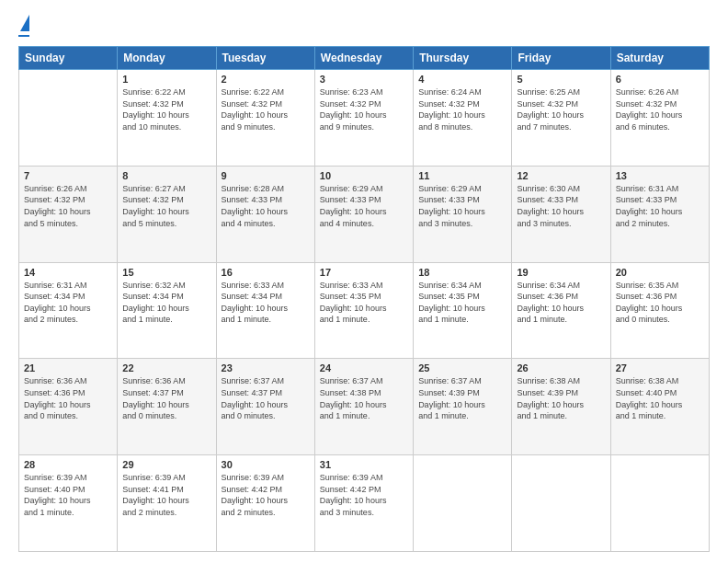 Image resolution: width=728 pixels, height=563 pixels. I want to click on day-number: 2, so click(266, 79).